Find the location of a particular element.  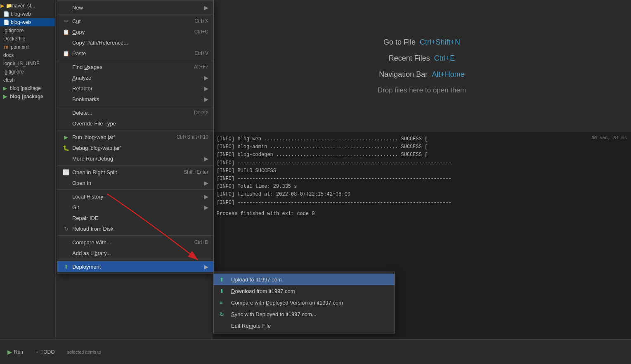

sidebar-item-dockerfile: Dockerfile is located at coordinates (28, 39).